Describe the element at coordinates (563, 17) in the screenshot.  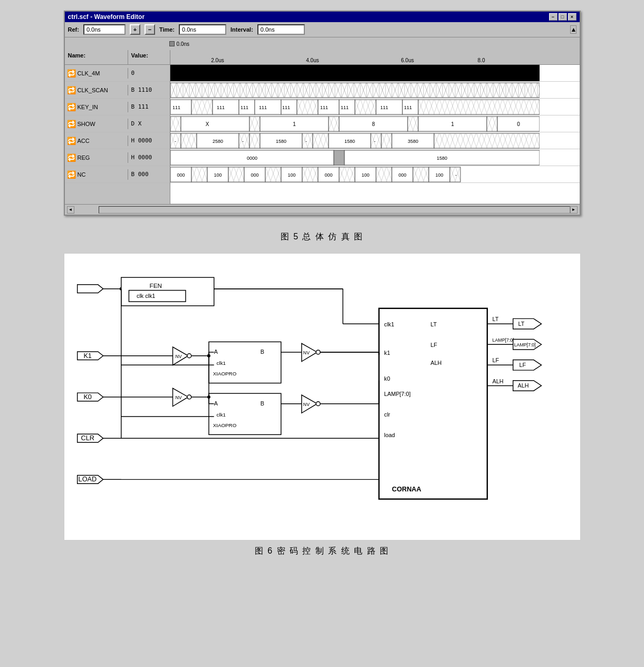
I see `window-controls: − □ ×` at that location.